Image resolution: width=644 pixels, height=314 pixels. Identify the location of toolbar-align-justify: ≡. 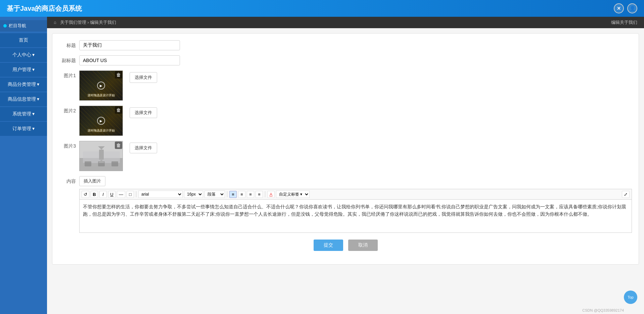
(259, 195).